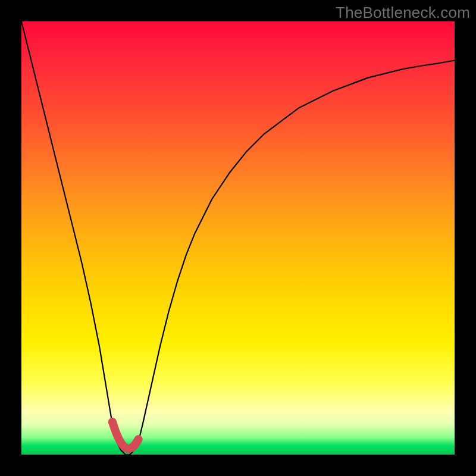 The image size is (476, 476). What do you see at coordinates (403, 13) in the screenshot?
I see `watermark-text: TheBottleneck.com` at bounding box center [403, 13].